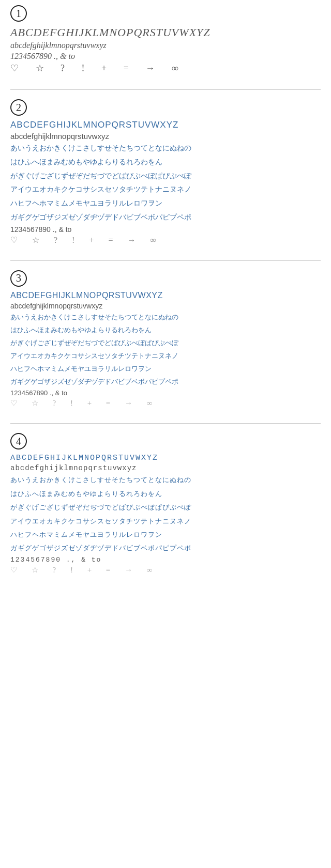 This screenshot has width=331, height=868. I want to click on section-2-katakana2: ハヒフヘホマミムメモヤユヨラリルレロワヲン, so click(166, 204).